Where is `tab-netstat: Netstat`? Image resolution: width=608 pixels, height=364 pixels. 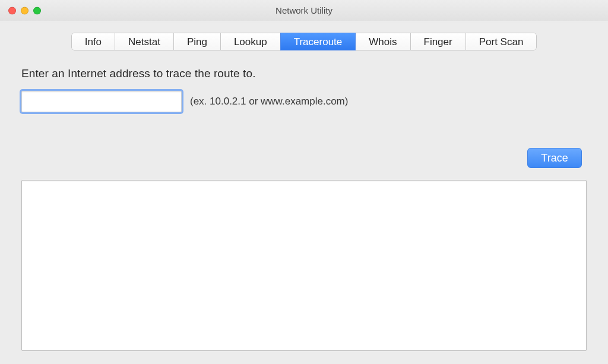
tab-netstat: Netstat is located at coordinates (144, 42).